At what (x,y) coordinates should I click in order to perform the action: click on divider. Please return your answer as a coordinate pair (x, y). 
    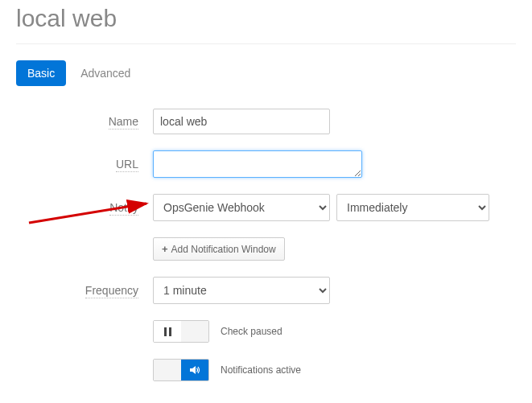
    Looking at the image, I should click on (266, 43).